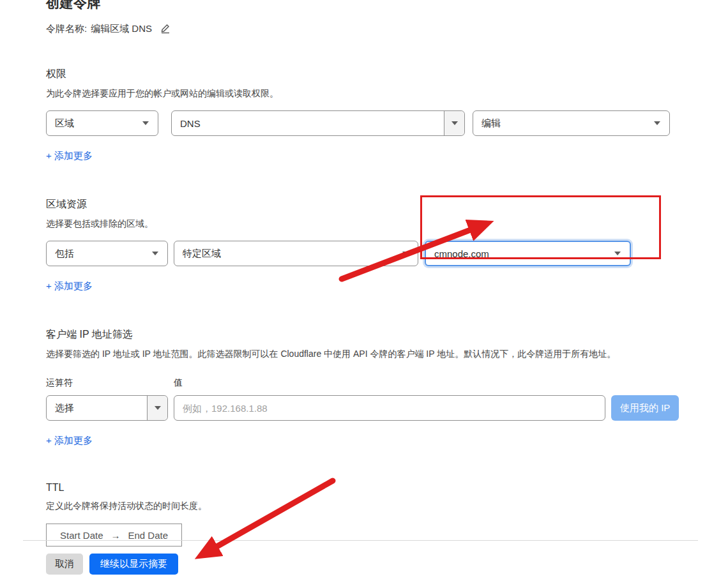 Image resolution: width=721 pixels, height=588 pixels. I want to click on permissions-row: 区域 DNS 编辑, so click(383, 123).